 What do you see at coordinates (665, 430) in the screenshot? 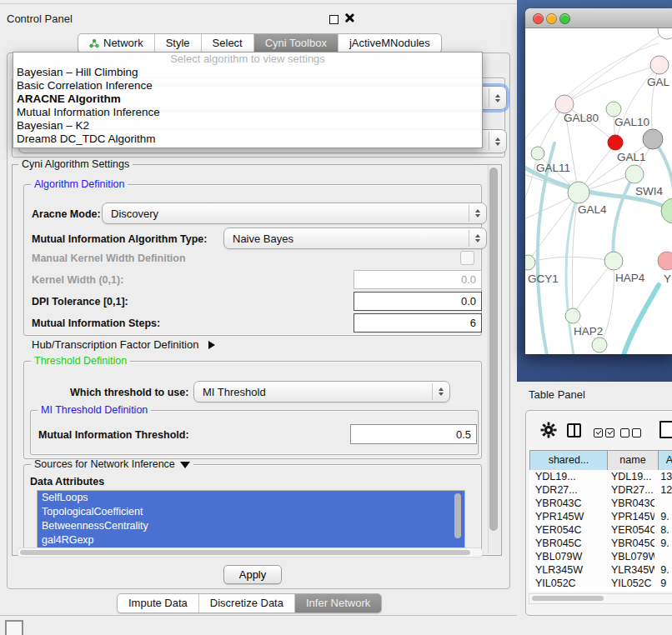
I see `document-icon` at bounding box center [665, 430].